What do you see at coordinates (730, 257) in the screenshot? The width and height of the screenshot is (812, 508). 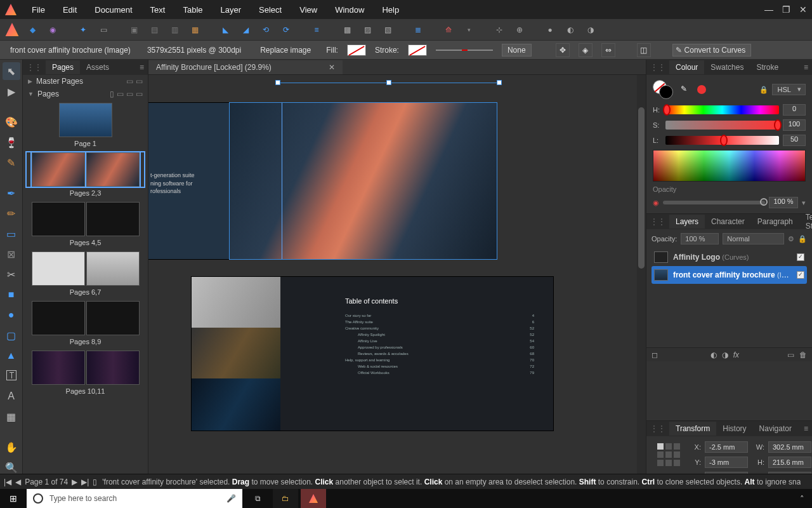 I see `layer-row: Affinity Logo (Curves)✓` at bounding box center [730, 257].